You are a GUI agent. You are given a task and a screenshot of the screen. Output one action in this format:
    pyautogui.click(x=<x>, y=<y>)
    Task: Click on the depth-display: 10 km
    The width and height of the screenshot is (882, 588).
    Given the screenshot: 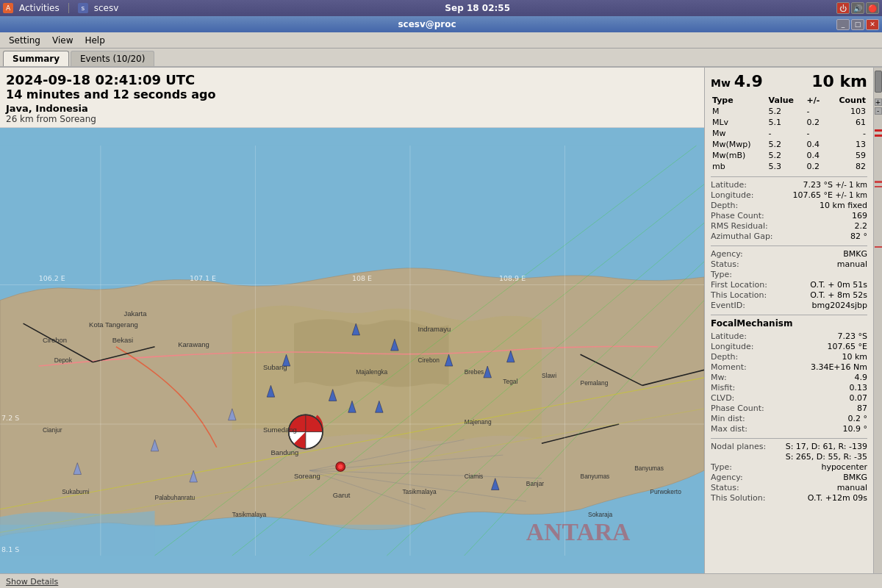 What is the action you would take?
    pyautogui.click(x=839, y=81)
    